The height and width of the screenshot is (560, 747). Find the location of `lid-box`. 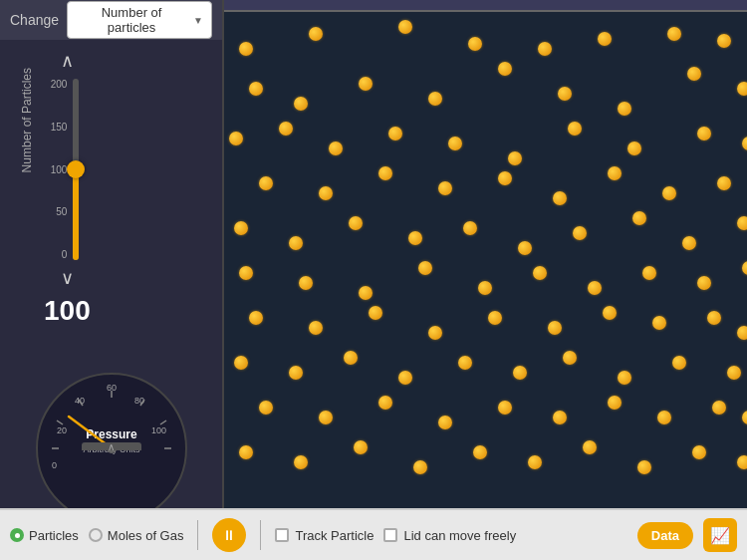

lid-box is located at coordinates (390, 535).